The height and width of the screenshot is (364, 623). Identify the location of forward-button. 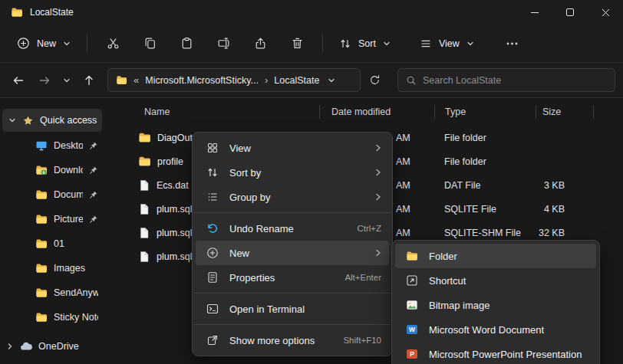
(44, 80).